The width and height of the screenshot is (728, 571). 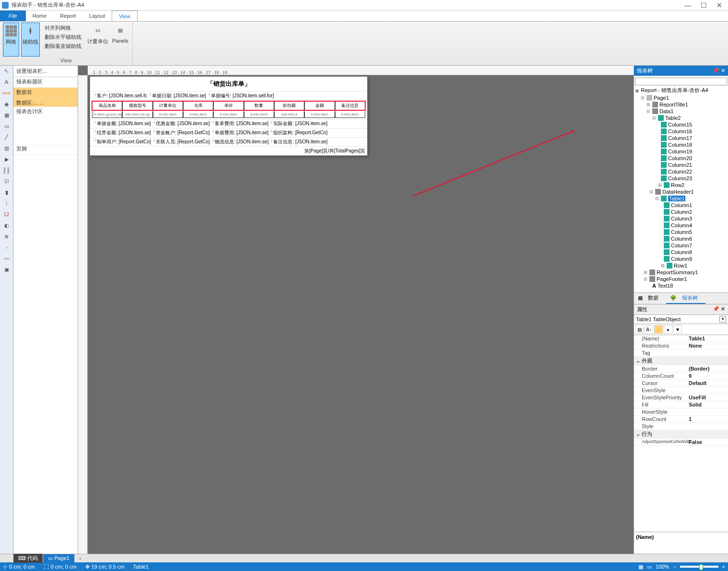 What do you see at coordinates (681, 82) in the screenshot?
I see `tree-search-input` at bounding box center [681, 82].